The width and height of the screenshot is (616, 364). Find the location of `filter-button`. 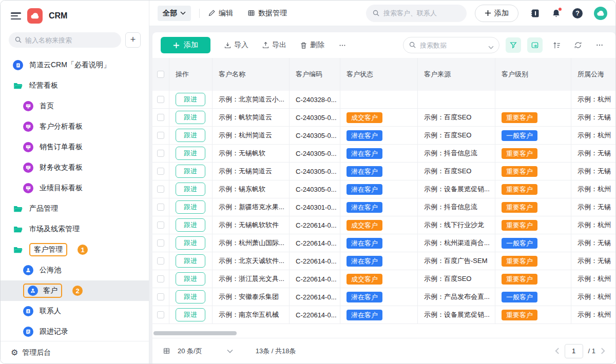

filter-button is located at coordinates (513, 45).